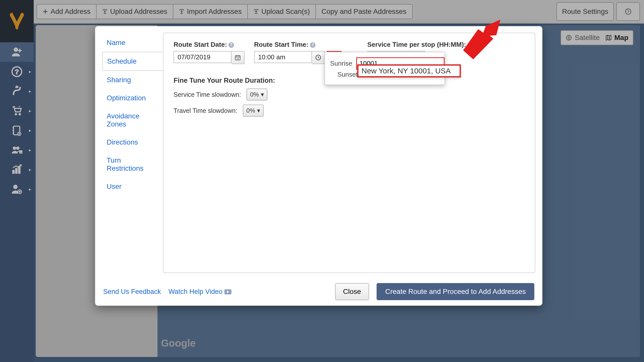 This screenshot has width=644, height=362. What do you see at coordinates (420, 44) in the screenshot?
I see `service-time-label: Service Time per stop (HH:MM):?` at bounding box center [420, 44].